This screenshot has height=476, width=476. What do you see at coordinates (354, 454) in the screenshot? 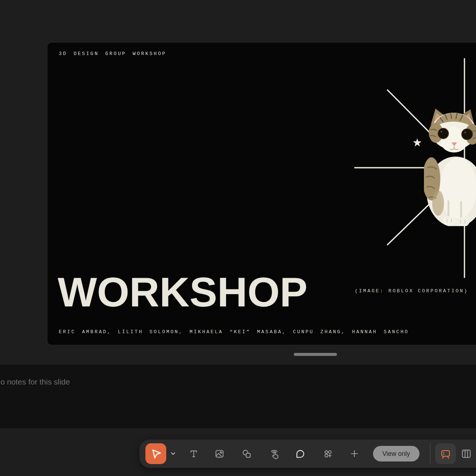
I see `plus-icon` at bounding box center [354, 454].